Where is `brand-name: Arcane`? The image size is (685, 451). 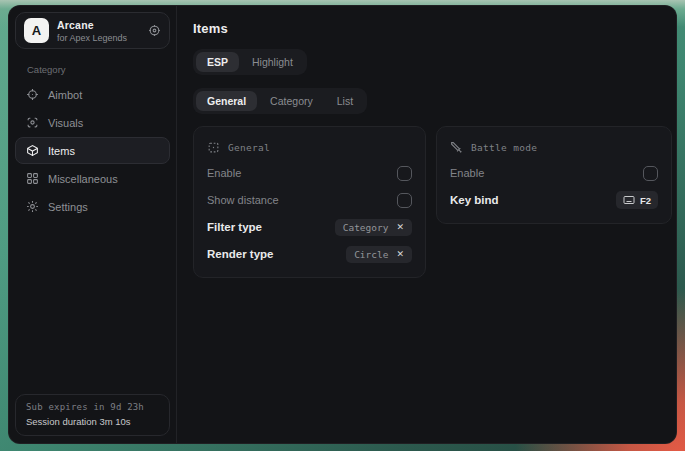
brand-name: Arcane is located at coordinates (92, 25).